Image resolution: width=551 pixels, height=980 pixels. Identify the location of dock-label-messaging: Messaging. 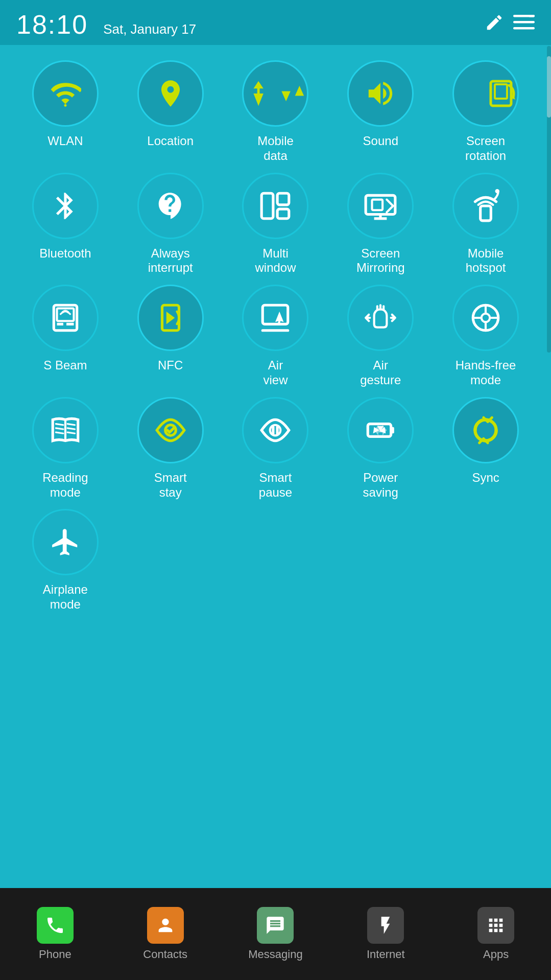
(275, 954).